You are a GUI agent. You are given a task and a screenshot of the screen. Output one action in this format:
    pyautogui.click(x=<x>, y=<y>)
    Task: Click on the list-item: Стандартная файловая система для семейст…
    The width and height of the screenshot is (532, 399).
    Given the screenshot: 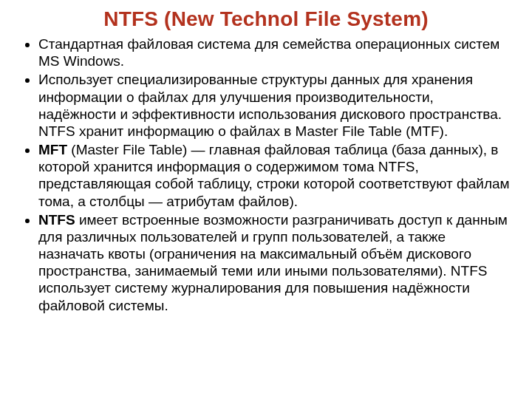 What is the action you would take?
    pyautogui.click(x=275, y=52)
    